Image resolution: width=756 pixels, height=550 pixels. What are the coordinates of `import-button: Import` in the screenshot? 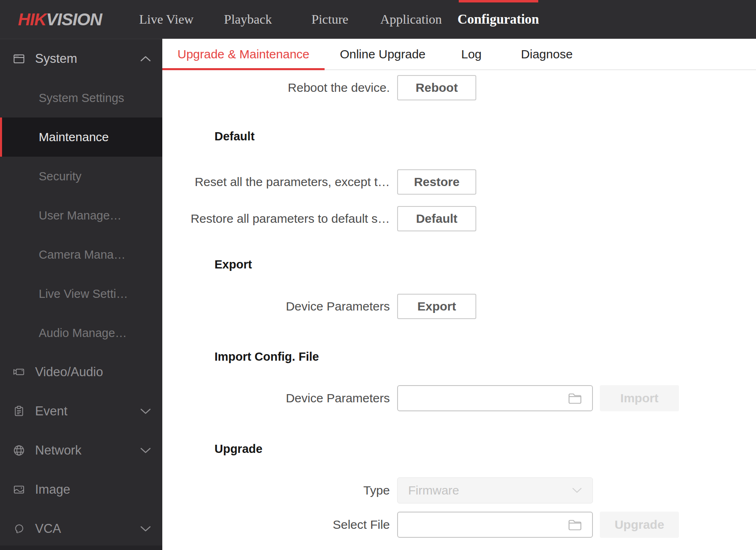 It's located at (639, 398).